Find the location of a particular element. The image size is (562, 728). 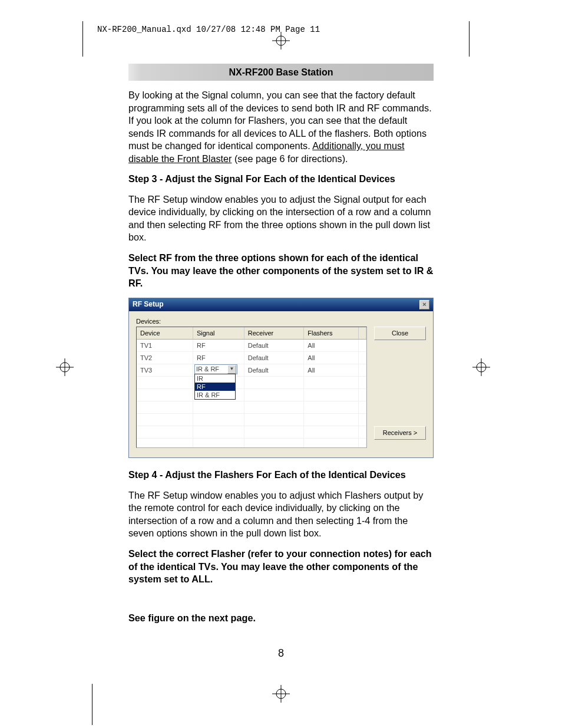

window-titlebar: RF Setup × is located at coordinates (281, 305).